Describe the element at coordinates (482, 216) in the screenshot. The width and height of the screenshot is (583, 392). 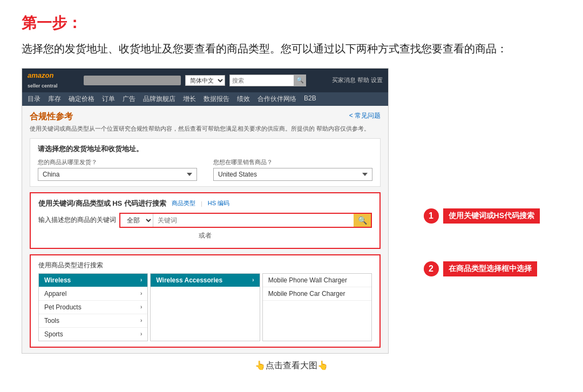
I see `annotation-1: 1 使用关键词或HS代码搜索` at that location.